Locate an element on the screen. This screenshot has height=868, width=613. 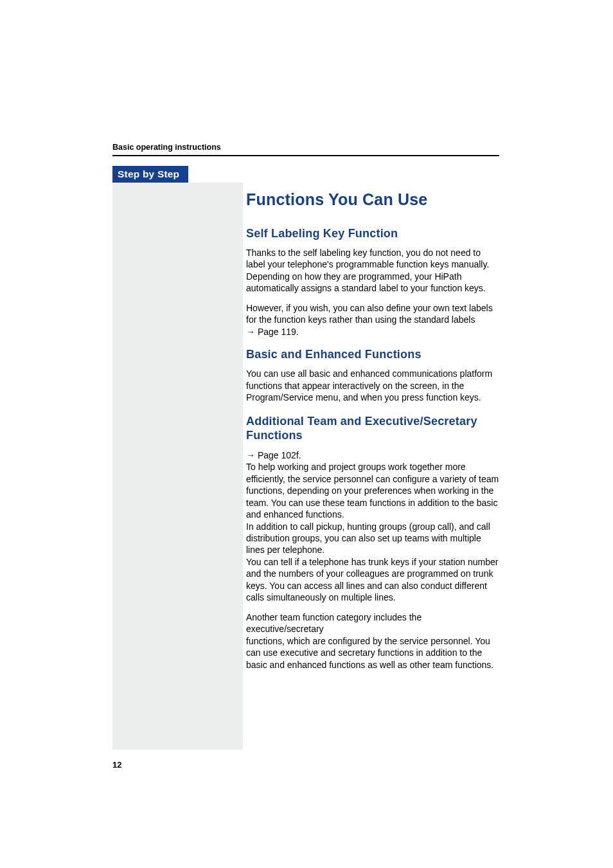
page-ref-text: Page 119. is located at coordinates (277, 332).